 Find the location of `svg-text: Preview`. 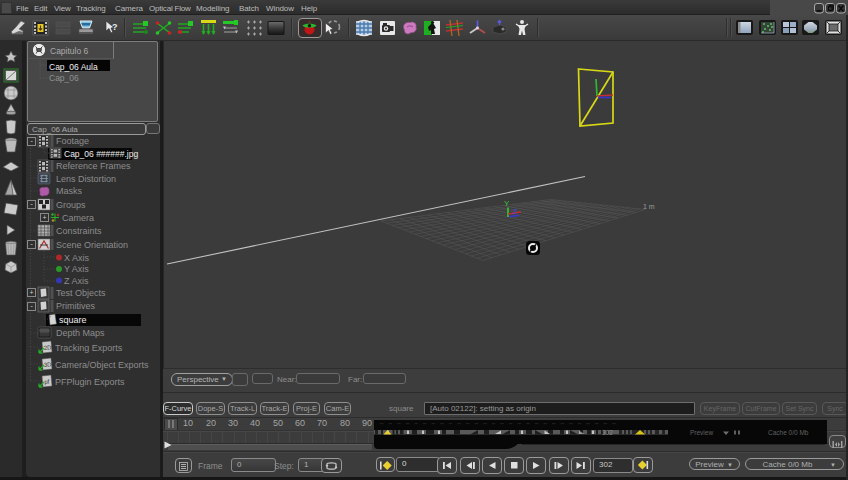

svg-text: Preview is located at coordinates (702, 432).